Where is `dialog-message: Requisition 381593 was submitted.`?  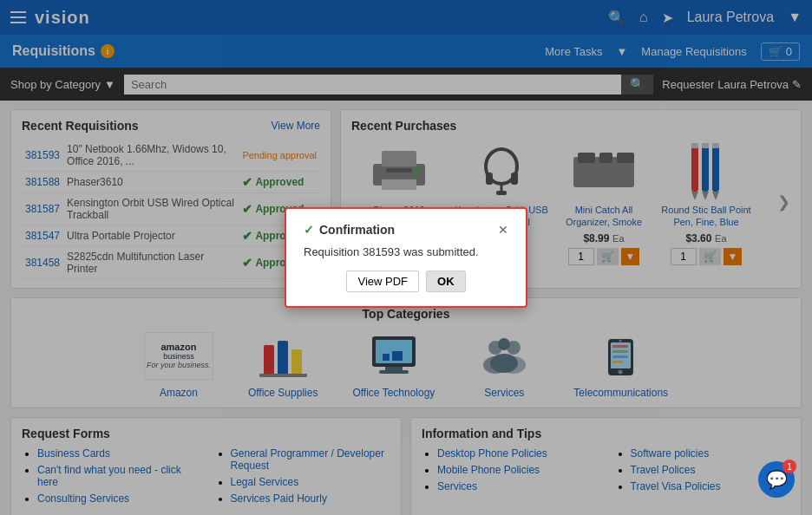
dialog-message: Requisition 381593 was submitted. is located at coordinates (406, 251).